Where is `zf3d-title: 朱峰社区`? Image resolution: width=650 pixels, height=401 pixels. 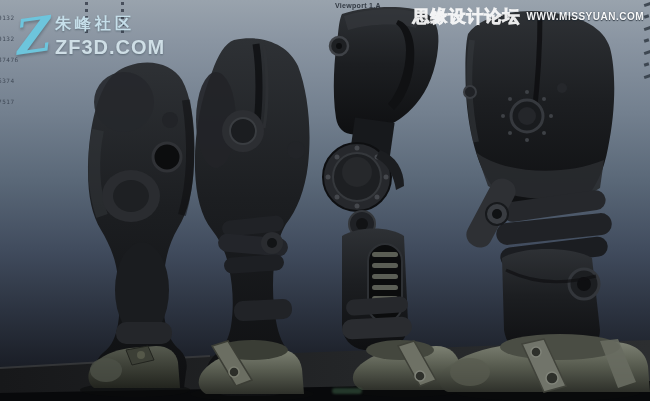
zf3d-title: 朱峰社区 is located at coordinates (110, 24).